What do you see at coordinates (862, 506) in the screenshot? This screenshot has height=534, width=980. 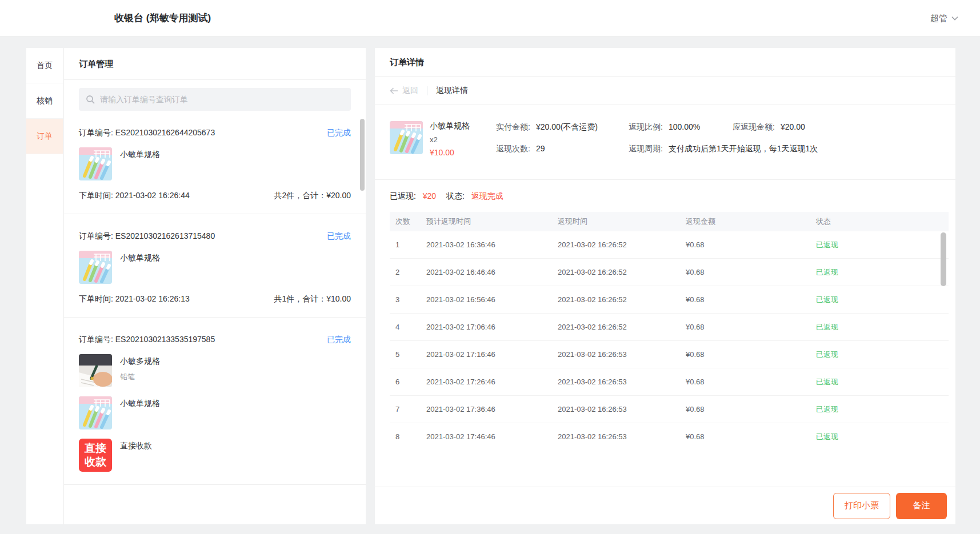 I see `print-receipt-button: 打印小票` at bounding box center [862, 506].